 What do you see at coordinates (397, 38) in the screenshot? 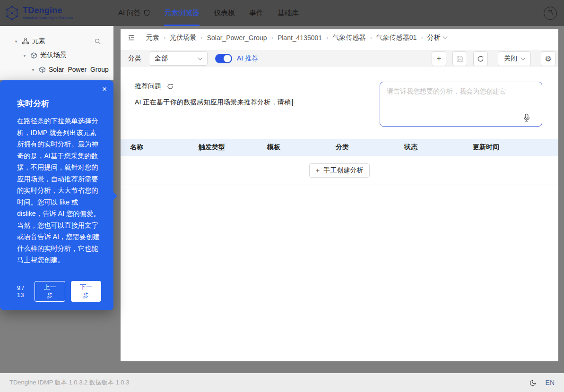
I see `breadcrumb-item: 气象传感器01` at bounding box center [397, 38].